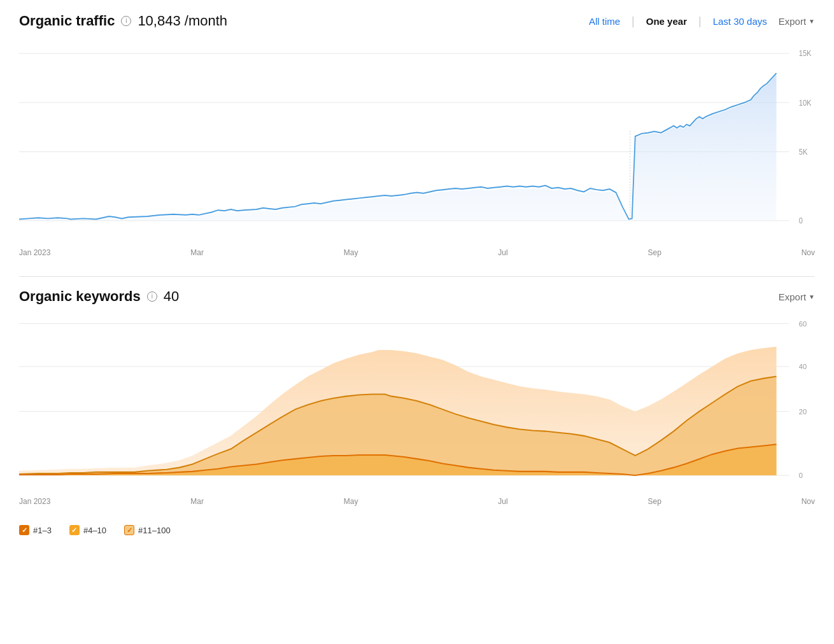  What do you see at coordinates (812, 297) in the screenshot?
I see `keywords-export-arrow-icon: ▼` at bounding box center [812, 297].